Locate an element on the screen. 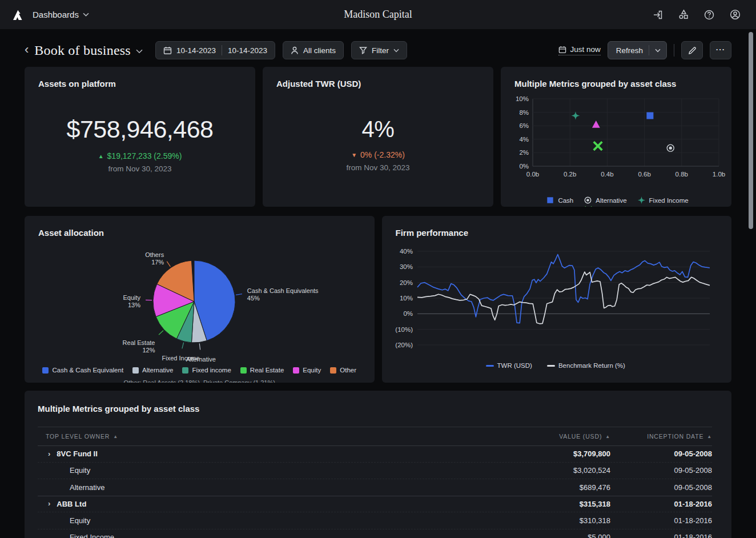 The width and height of the screenshot is (756, 538). table-row: Equity$3,020,52409-05-2008 is located at coordinates (375, 471).